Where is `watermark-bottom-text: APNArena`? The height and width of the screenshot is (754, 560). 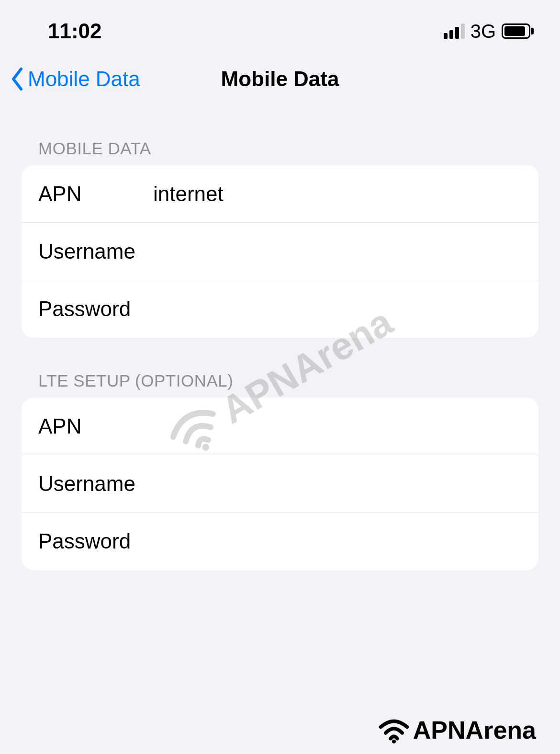
watermark-bottom-text: APNArena is located at coordinates (475, 730).